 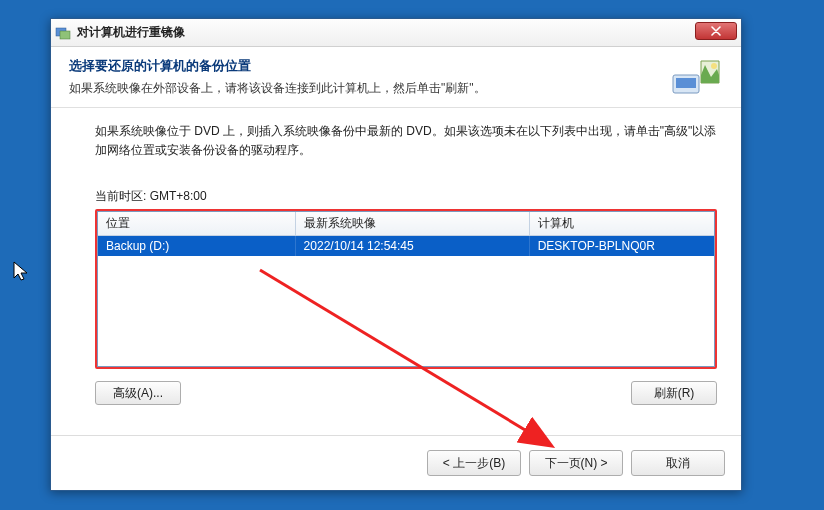 What do you see at coordinates (120, 196) in the screenshot?
I see `timezone-label-text: 当前时区:` at bounding box center [120, 196].